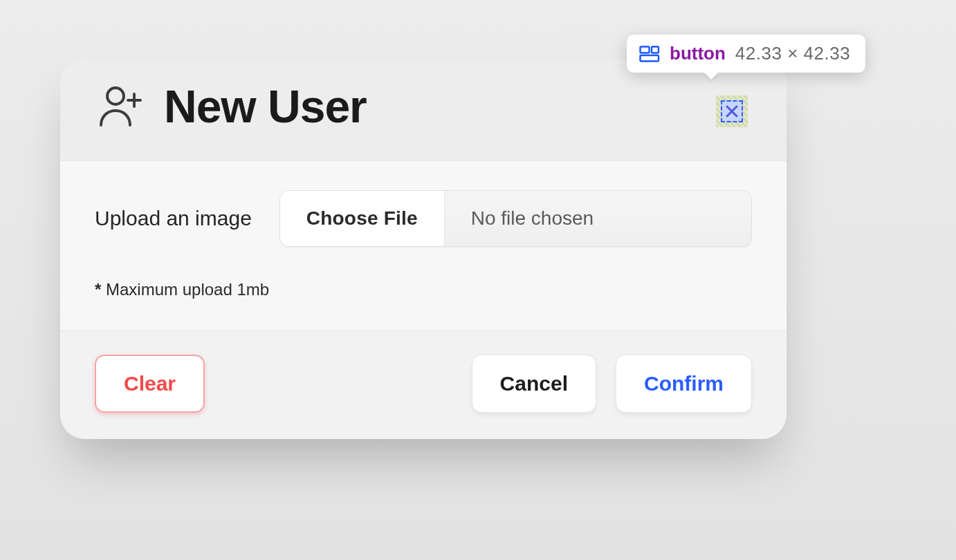 This screenshot has width=956, height=560. I want to click on dialog-footer: Clear Cancel Confirm, so click(423, 384).